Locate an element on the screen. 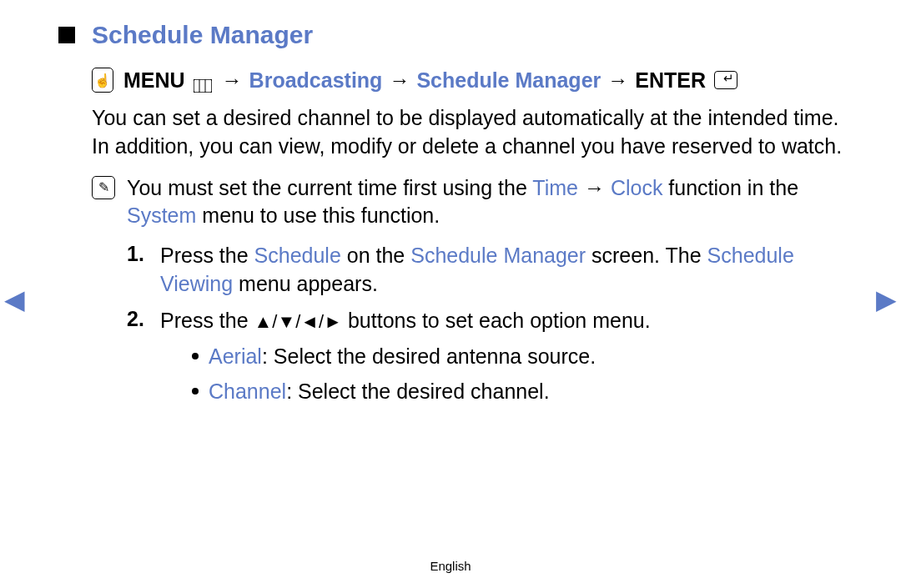 This screenshot has height=588, width=901. enter-icon is located at coordinates (726, 80).